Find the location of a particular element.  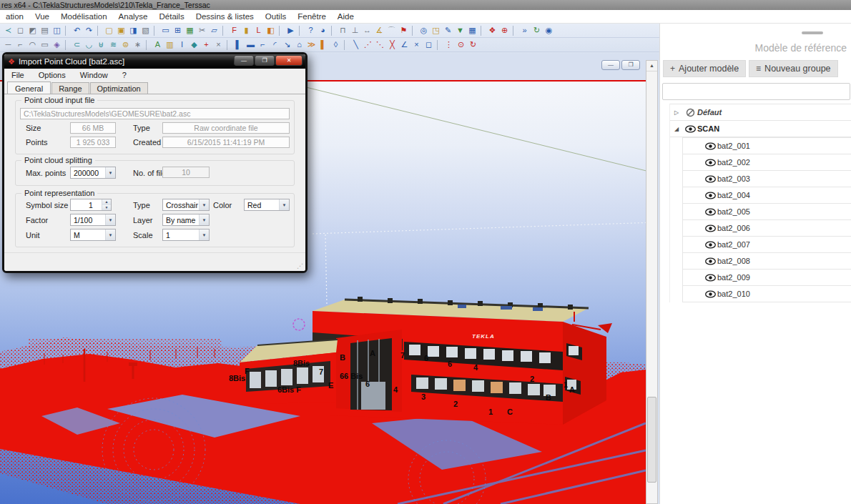

snap-nearest-icon: × is located at coordinates (416, 44).